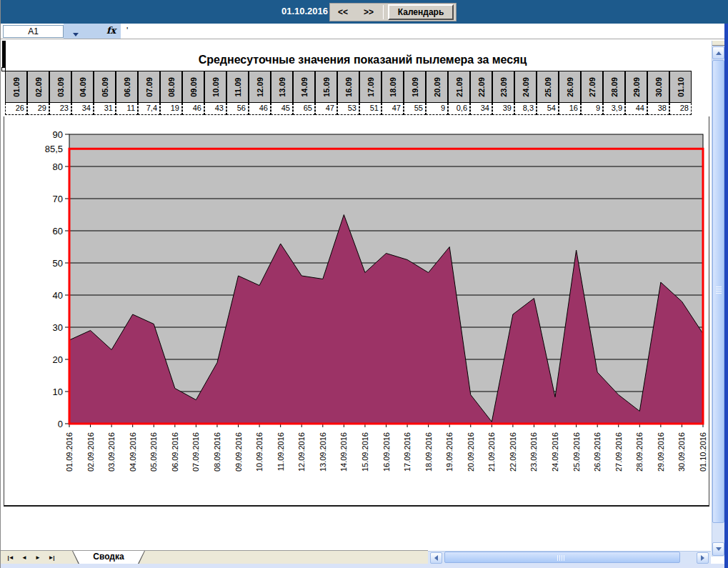  Describe the element at coordinates (60, 424) in the screenshot. I see `y-axis-label: 0` at that location.